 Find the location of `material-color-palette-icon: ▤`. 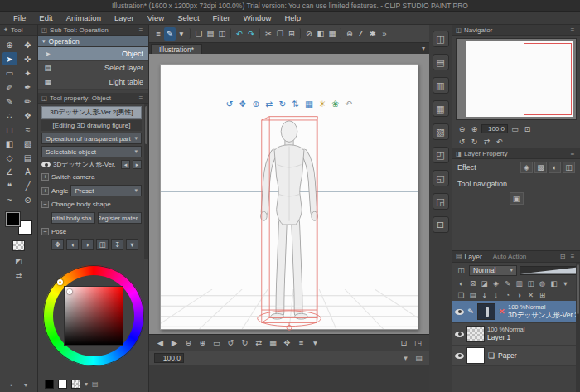

material-color-palette-icon: ▤ is located at coordinates (441, 62).